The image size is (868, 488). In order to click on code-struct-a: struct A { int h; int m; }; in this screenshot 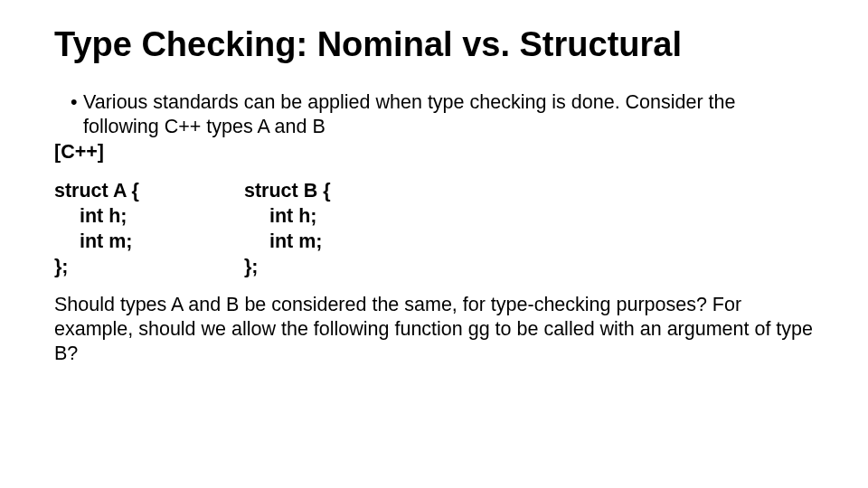, I will do `click(149, 230)`.